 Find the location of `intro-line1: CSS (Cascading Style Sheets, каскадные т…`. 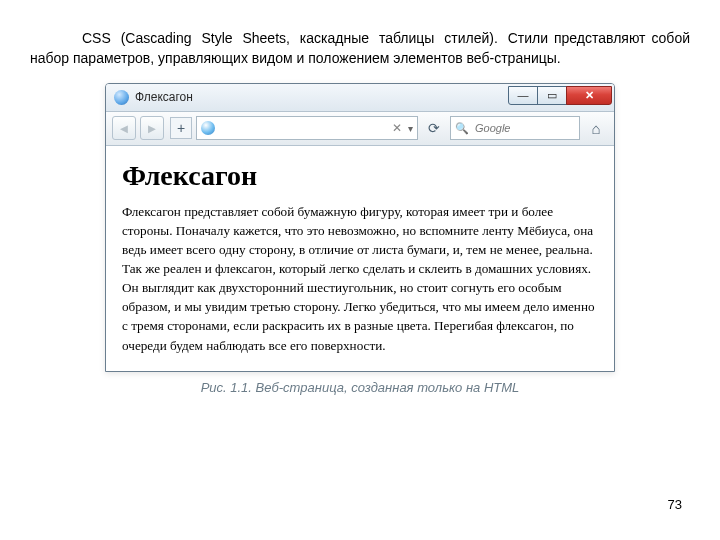

intro-line1: CSS (Cascading Style Sheets, каскадные т… is located at coordinates (289, 38).